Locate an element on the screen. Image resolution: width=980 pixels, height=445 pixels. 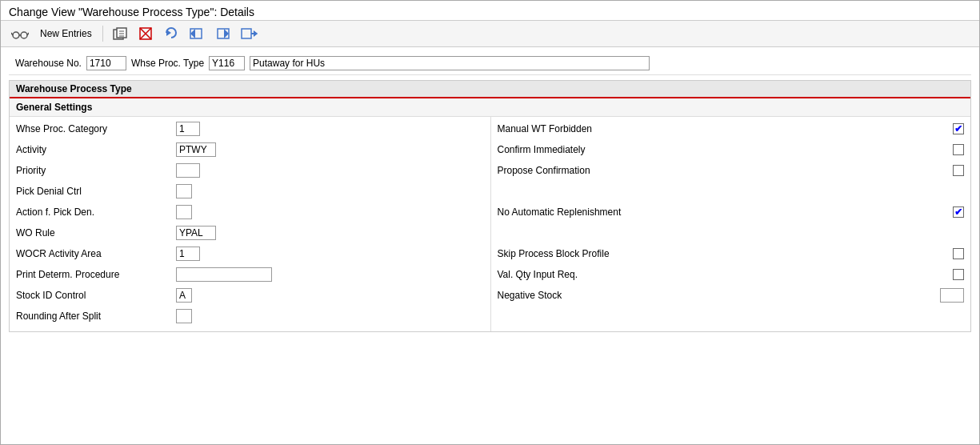
new-entries-label: New Entries is located at coordinates (66, 34).